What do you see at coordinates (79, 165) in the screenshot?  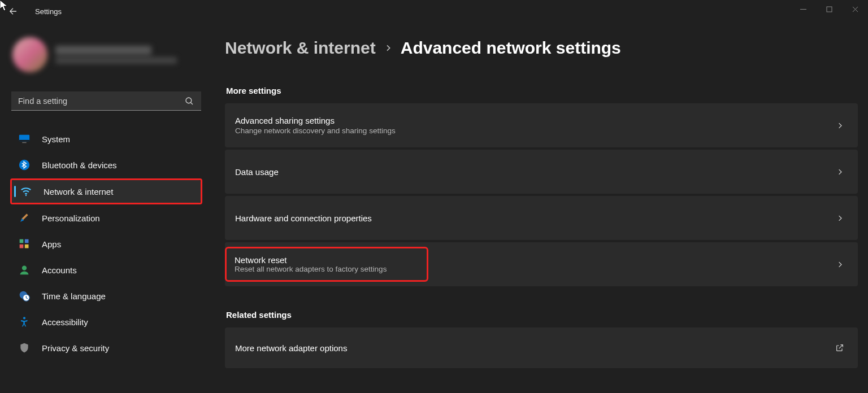 I see `sidebar-item-label: Bluetooth & devices` at bounding box center [79, 165].